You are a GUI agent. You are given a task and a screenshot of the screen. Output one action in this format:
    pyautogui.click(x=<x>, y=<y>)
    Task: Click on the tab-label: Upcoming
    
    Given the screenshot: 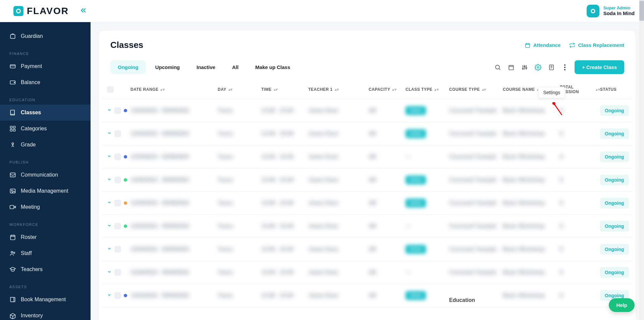 What is the action you would take?
    pyautogui.click(x=168, y=67)
    